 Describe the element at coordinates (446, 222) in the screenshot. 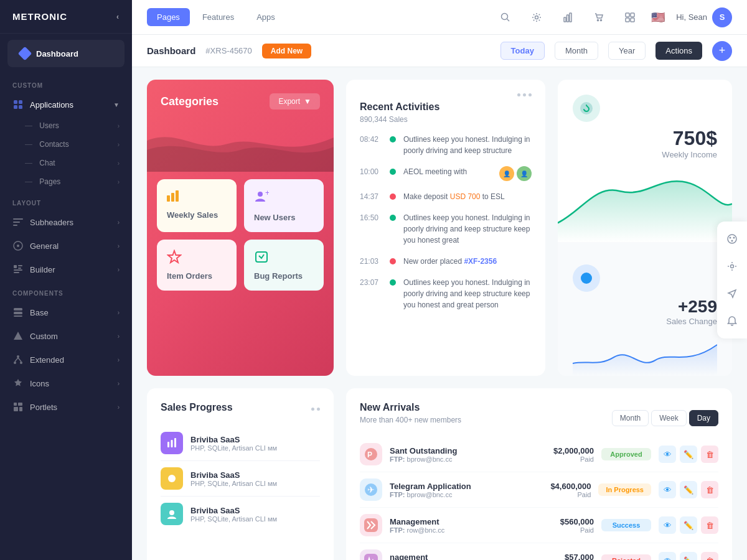

I see `activity-list: 08:42 Outlines keep you honest. Indulgin…` at that location.